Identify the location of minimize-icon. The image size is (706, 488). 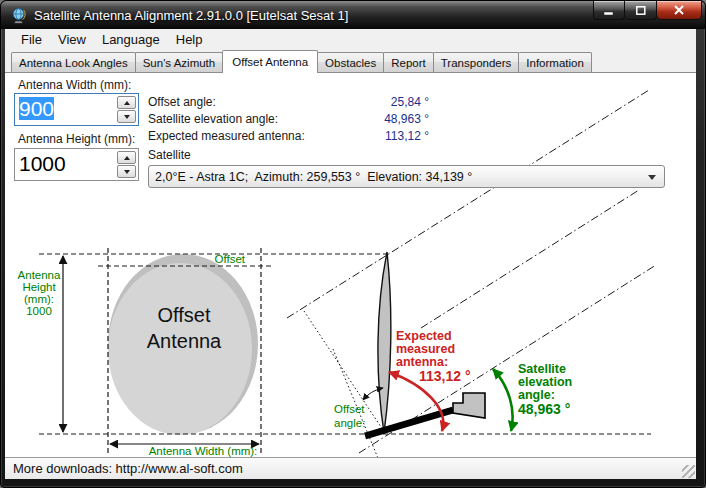
(609, 10).